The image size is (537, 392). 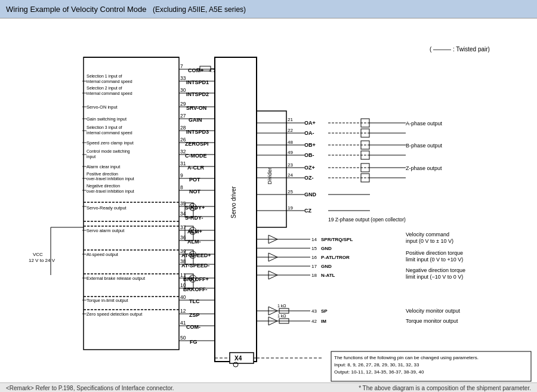 What do you see at coordinates (183, 90) in the screenshot?
I see `svg-text: 30` at bounding box center [183, 90].